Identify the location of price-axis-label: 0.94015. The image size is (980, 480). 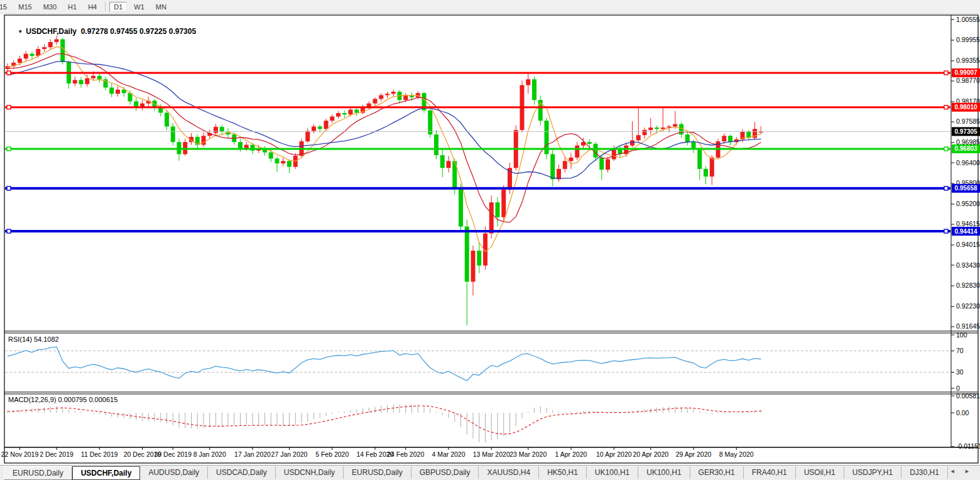
(968, 244).